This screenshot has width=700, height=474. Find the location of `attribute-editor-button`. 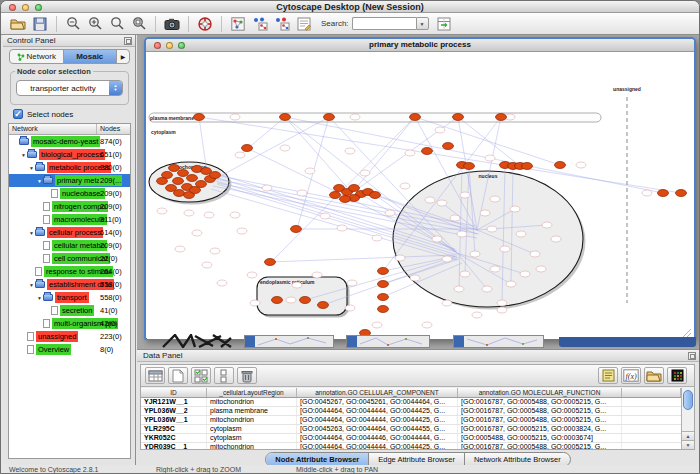

attribute-editor-button is located at coordinates (608, 376).